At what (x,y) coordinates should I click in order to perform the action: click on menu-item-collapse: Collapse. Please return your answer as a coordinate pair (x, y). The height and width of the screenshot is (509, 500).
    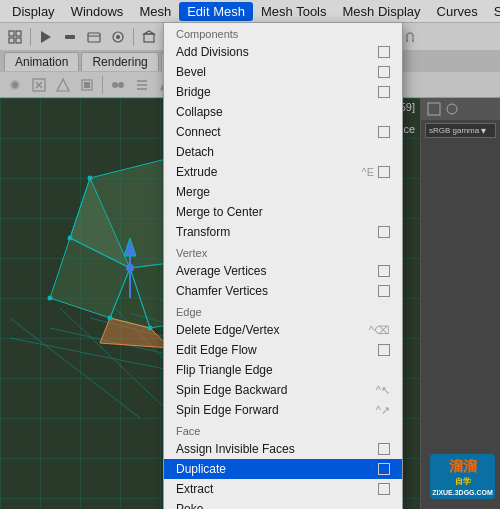
    Looking at the image, I should click on (283, 112).